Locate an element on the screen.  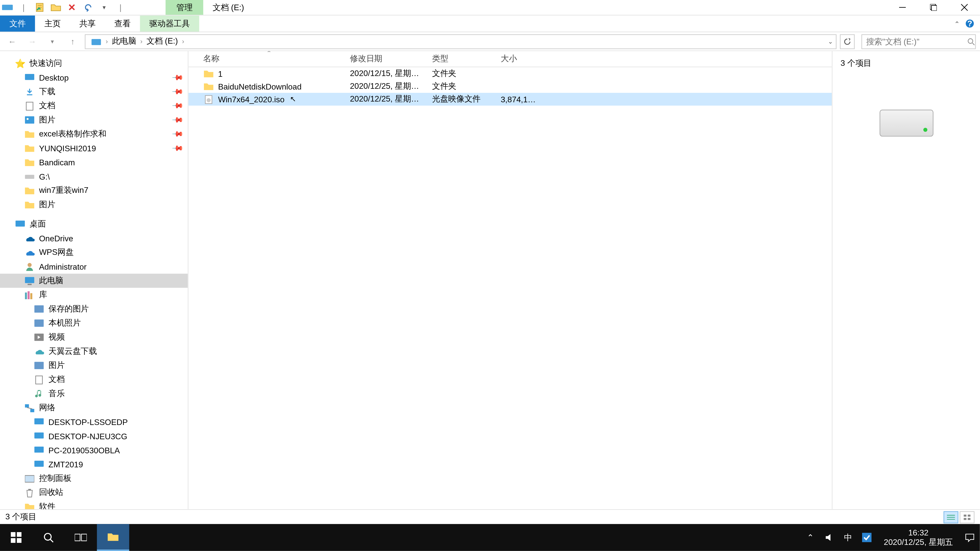
nav-camera-roll: 本机照片 is located at coordinates (94, 323).